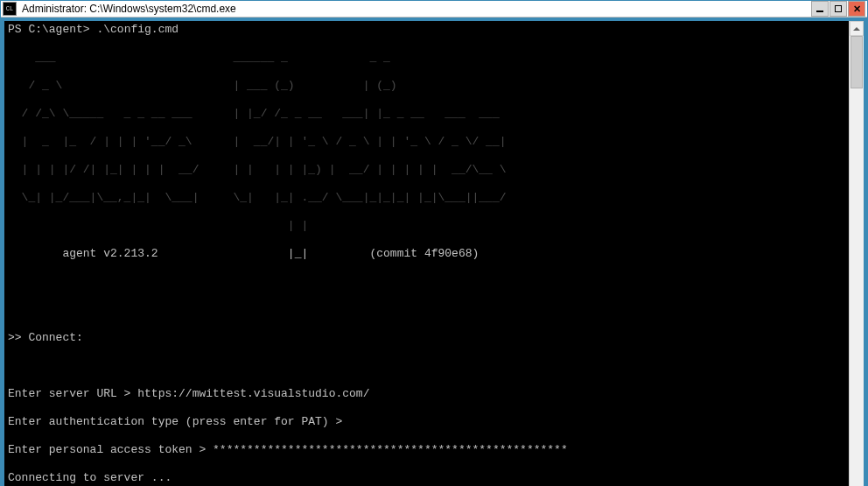 The width and height of the screenshot is (868, 486). I want to click on close-icon: ✕, so click(858, 9).